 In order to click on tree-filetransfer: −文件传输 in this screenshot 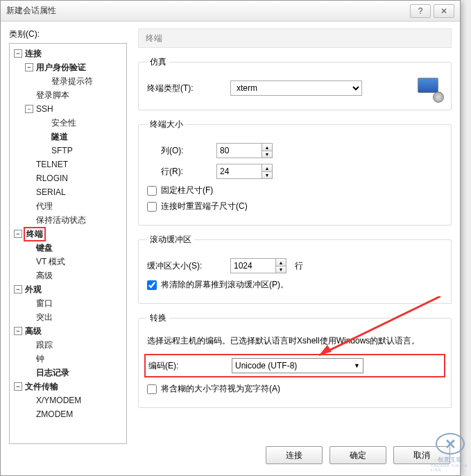, I will do `click(68, 386)`.